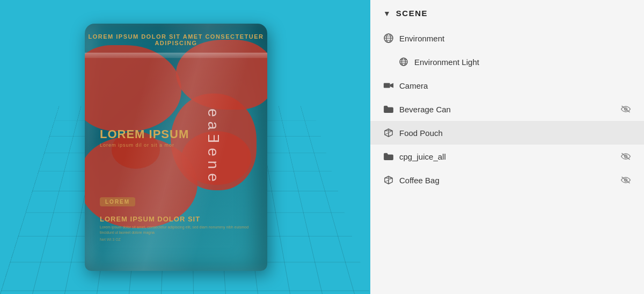 Image resolution: width=644 pixels, height=294 pixels. What do you see at coordinates (626, 109) in the screenshot?
I see `eye-slash-icon-beverage-can` at bounding box center [626, 109].